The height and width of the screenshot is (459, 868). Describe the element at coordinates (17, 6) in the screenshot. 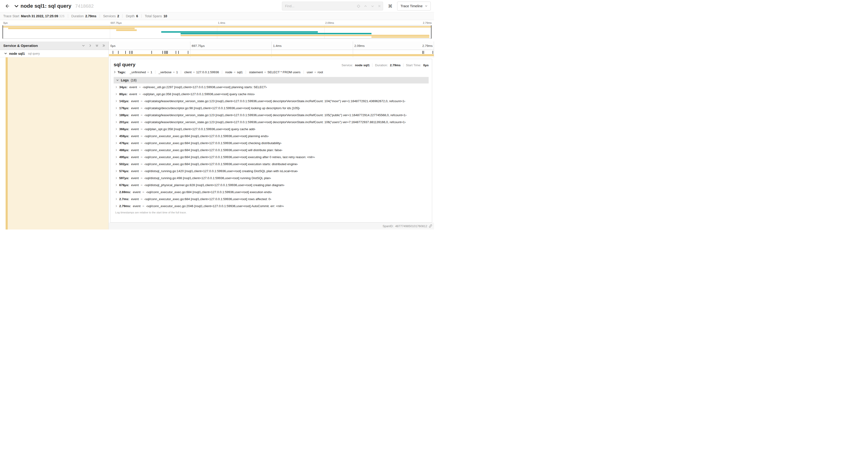

I see `collapse-header-chevron-down-icon` at that location.